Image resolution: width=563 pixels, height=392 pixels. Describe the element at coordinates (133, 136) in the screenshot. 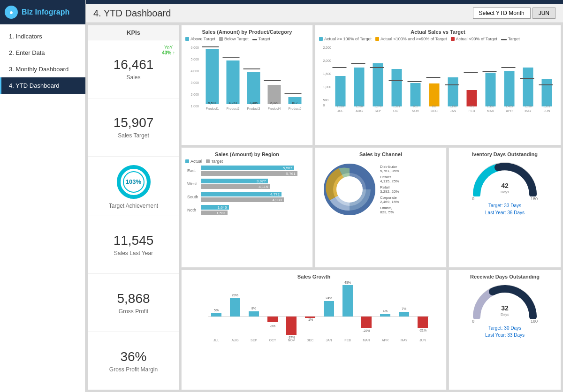

I see `kpi-sales-target-label: Sales Target` at that location.